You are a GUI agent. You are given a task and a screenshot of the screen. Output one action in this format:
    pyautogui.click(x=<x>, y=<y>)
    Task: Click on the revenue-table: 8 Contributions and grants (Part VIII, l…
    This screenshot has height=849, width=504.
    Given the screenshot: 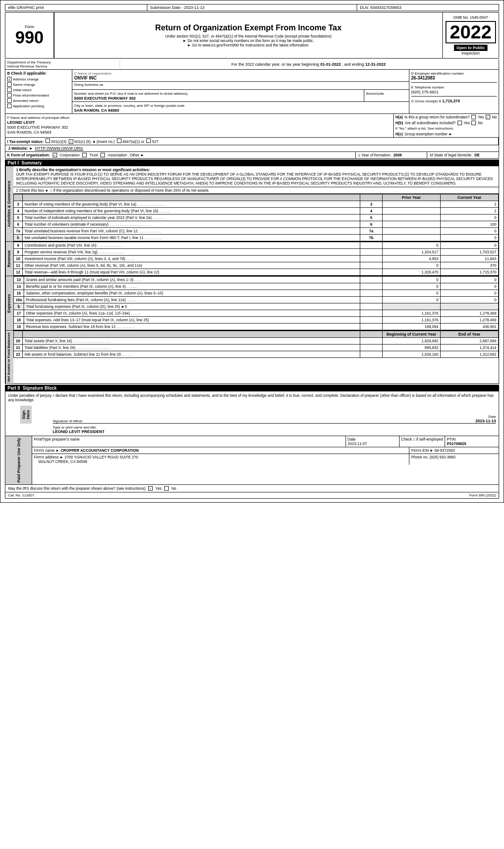 What is the action you would take?
    pyautogui.click(x=256, y=259)
    